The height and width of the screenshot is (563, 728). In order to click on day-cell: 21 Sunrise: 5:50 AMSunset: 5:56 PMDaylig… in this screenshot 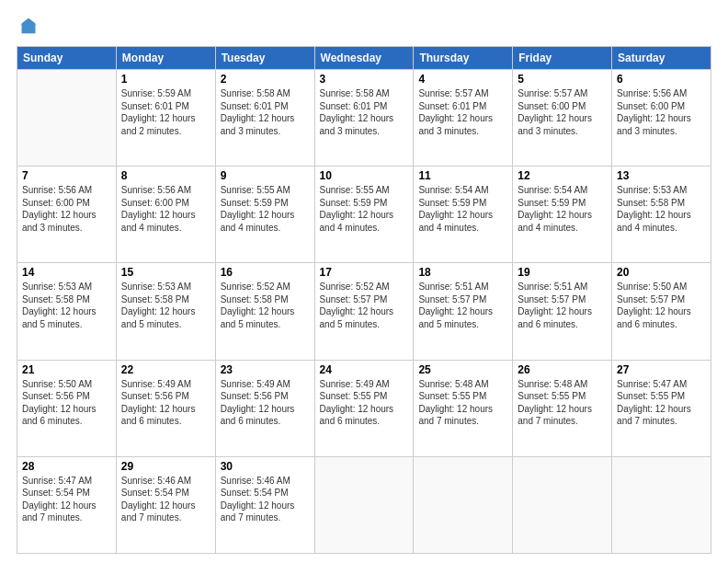, I will do `click(67, 408)`.